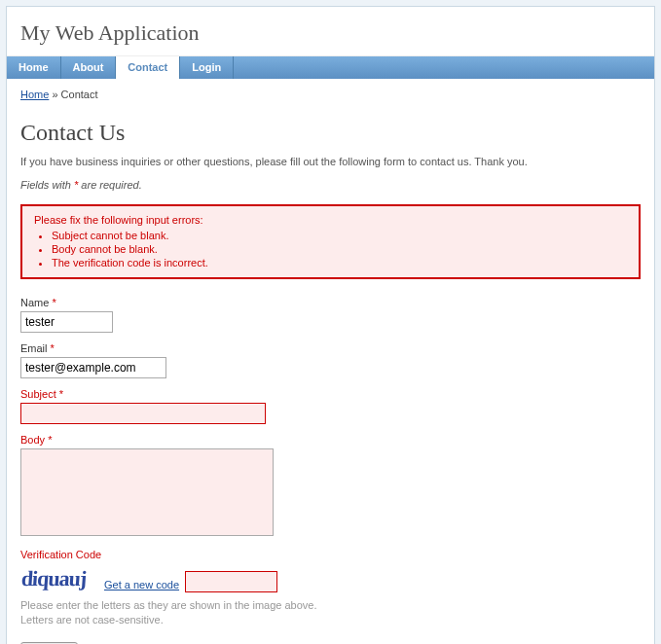  What do you see at coordinates (339, 263) in the screenshot?
I see `error-item: The verification code is incorrect.` at bounding box center [339, 263].